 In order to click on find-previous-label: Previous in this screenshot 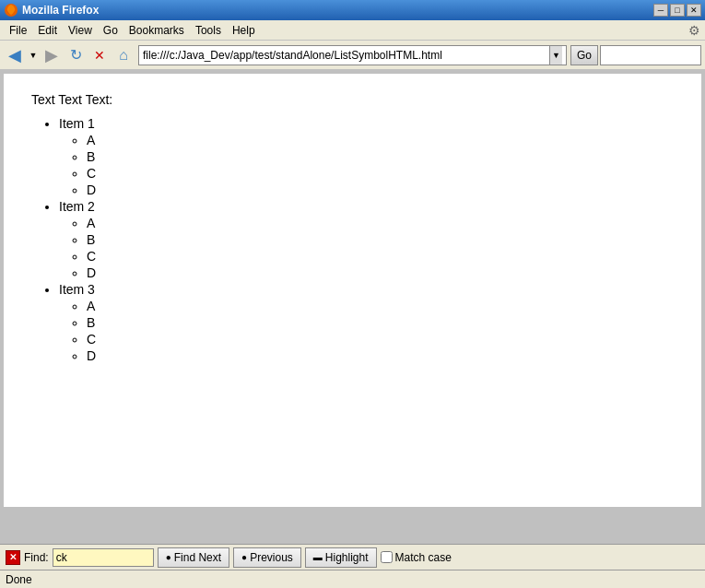, I will do `click(271, 558)`.